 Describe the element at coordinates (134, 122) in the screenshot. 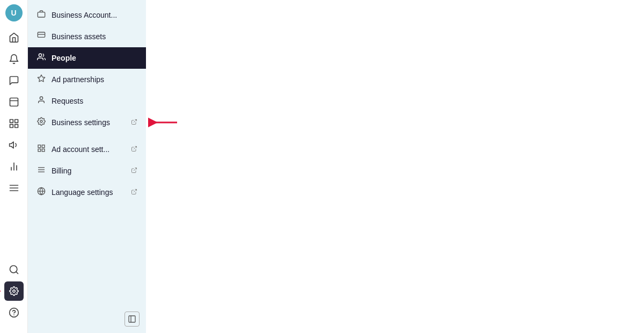

I see `business-settings-external-icon` at that location.